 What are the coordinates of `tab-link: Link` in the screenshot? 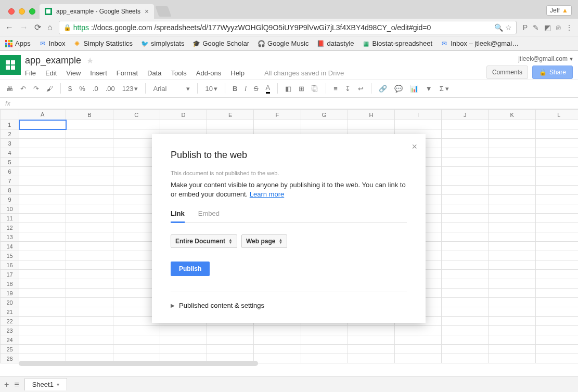 It's located at (178, 216).